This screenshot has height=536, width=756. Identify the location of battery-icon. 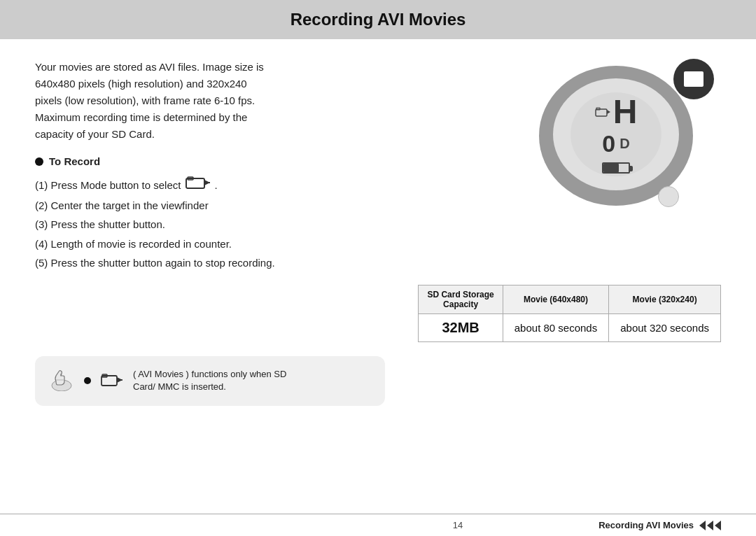
(616, 168).